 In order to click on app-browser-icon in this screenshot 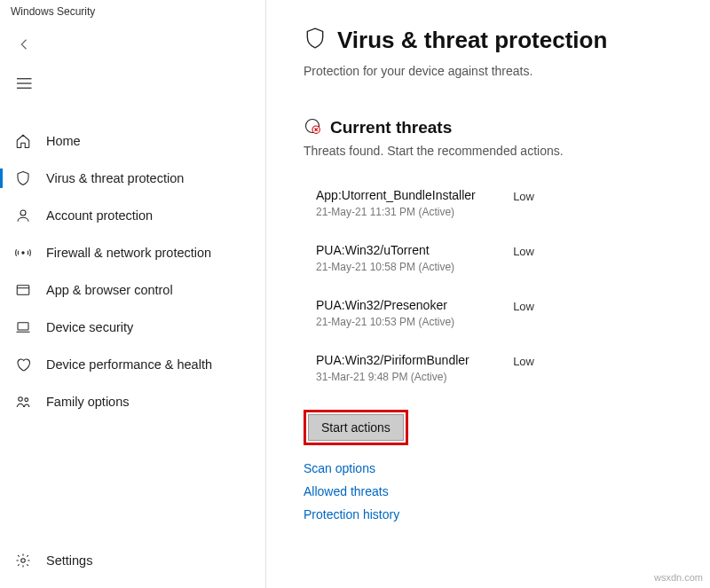, I will do `click(23, 290)`.